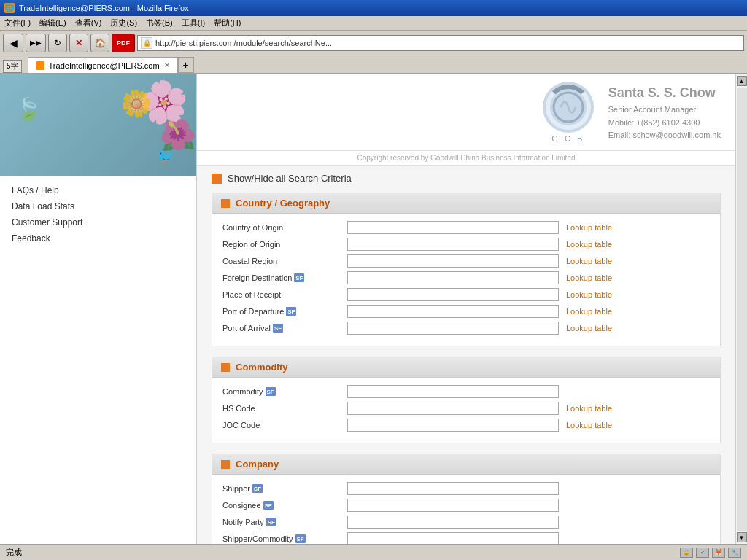 This screenshot has height=560, width=747. Describe the element at coordinates (589, 425) in the screenshot. I see `joc-code-lookup: Lookup table` at that location.